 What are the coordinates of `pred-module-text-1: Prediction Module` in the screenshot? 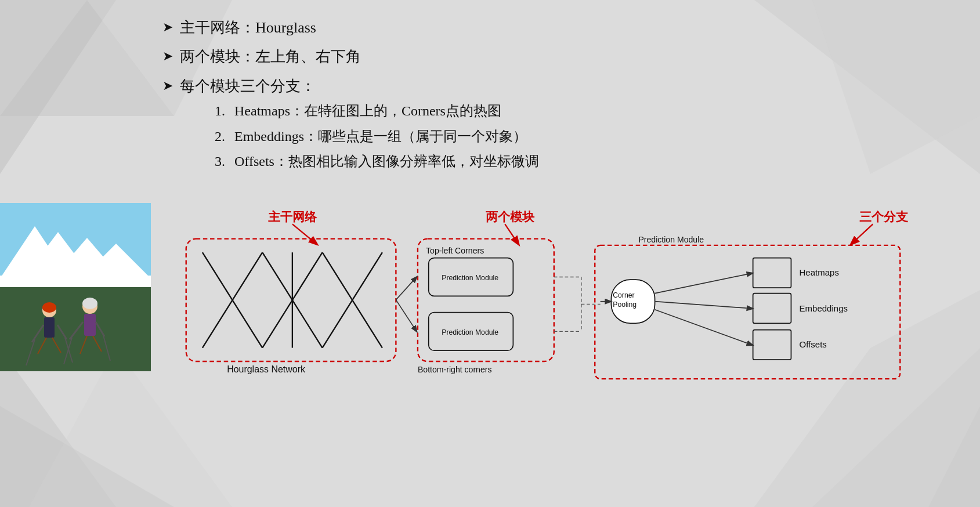 It's located at (470, 278).